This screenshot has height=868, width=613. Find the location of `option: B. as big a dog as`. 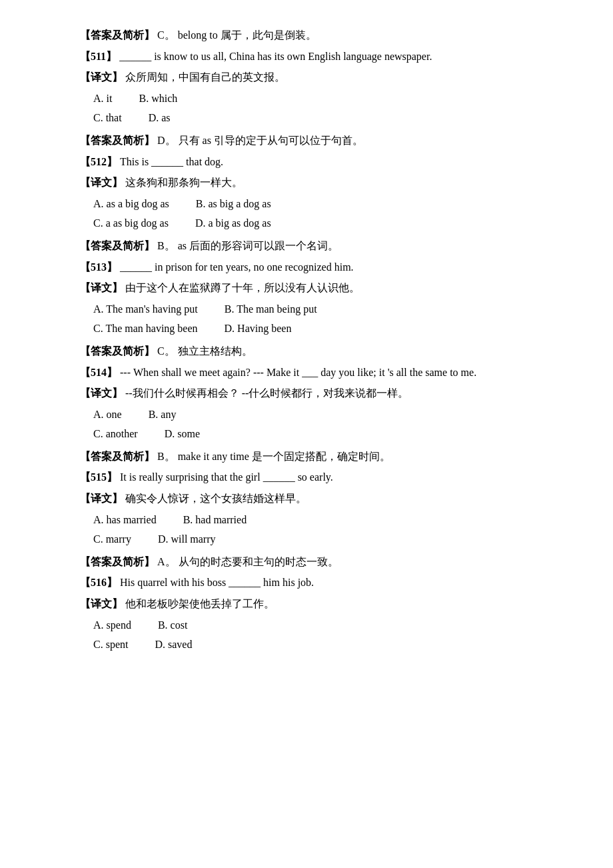

option: B. as big a dog as is located at coordinates (233, 204).